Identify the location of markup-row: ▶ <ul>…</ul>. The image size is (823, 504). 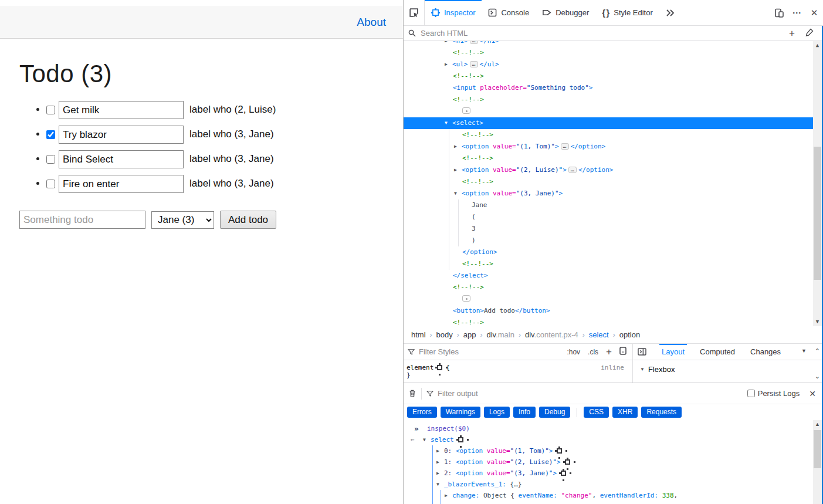
(608, 65).